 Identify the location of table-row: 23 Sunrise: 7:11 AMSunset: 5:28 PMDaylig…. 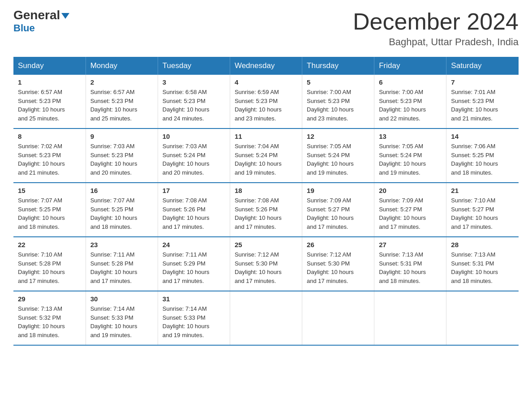
(122, 264).